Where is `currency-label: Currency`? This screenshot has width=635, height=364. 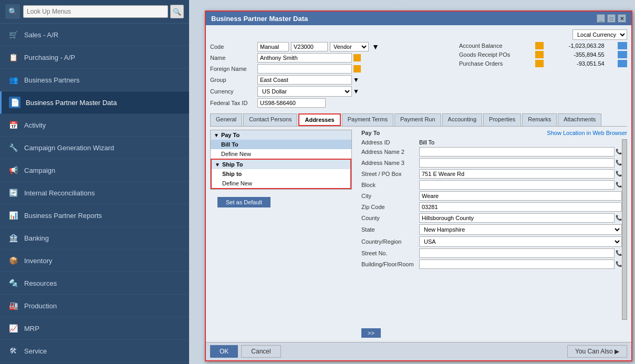 currency-label: Currency is located at coordinates (234, 91).